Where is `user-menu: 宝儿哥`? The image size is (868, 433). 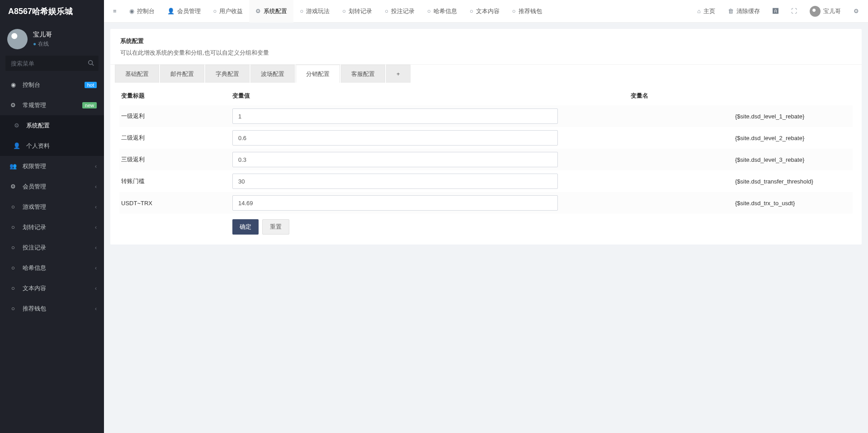 user-menu: 宝儿哥 is located at coordinates (826, 11).